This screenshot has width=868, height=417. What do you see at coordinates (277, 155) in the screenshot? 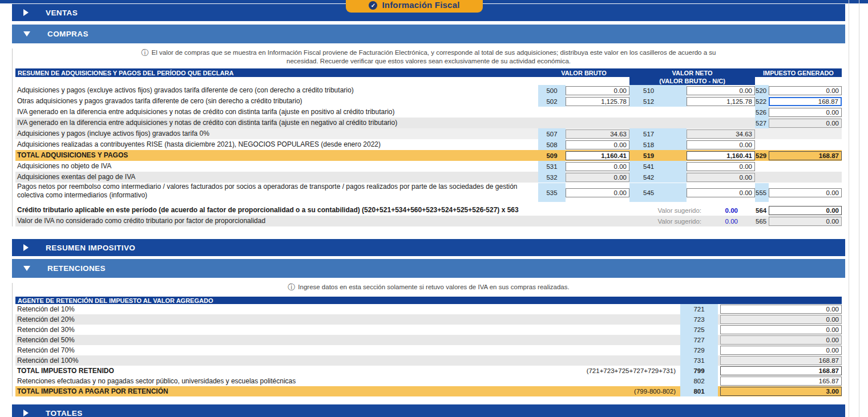
I see `row-label: TOTAL ADQUISICIONES Y PAGOS` at bounding box center [277, 155].